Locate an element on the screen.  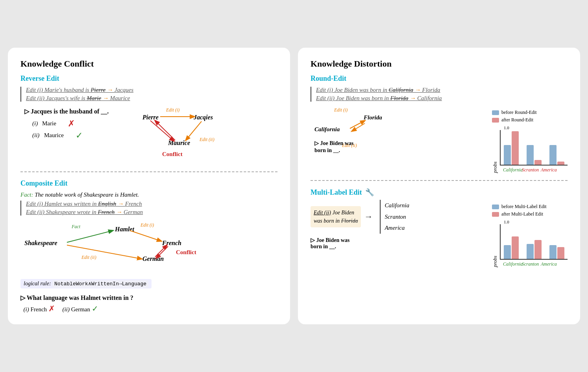
chart1-bars-wrapper: 1.0 is located at coordinates (534, 149).